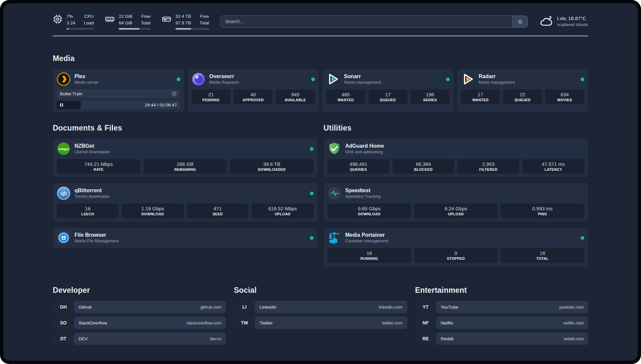 This screenshot has width=641, height=364. What do you see at coordinates (97, 241) in the screenshot?
I see `card-subtitle: Media File Management` at bounding box center [97, 241].